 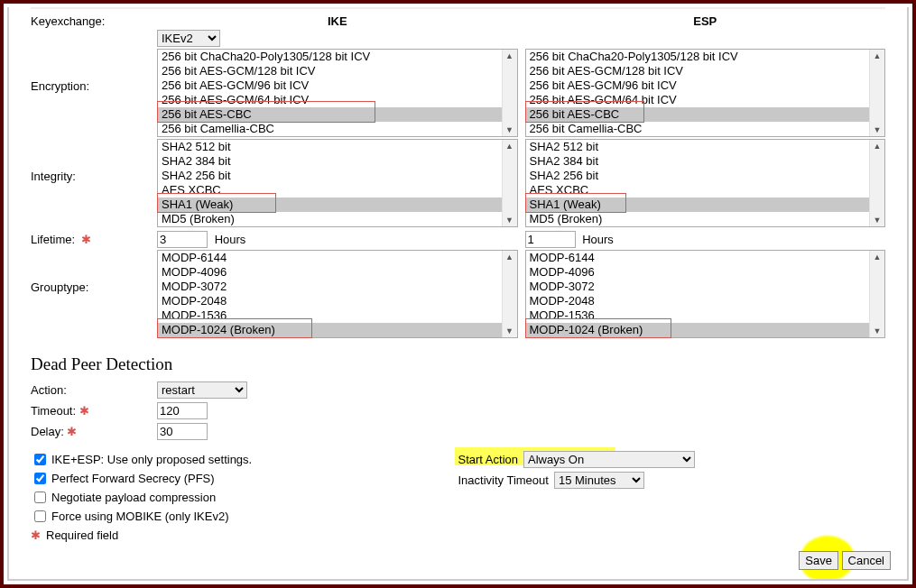 What do you see at coordinates (338, 93) in the screenshot?
I see `ike-encryption-listbox: 256 bit ChaCha20-Poly1305/128 bit ICV256…` at bounding box center [338, 93].